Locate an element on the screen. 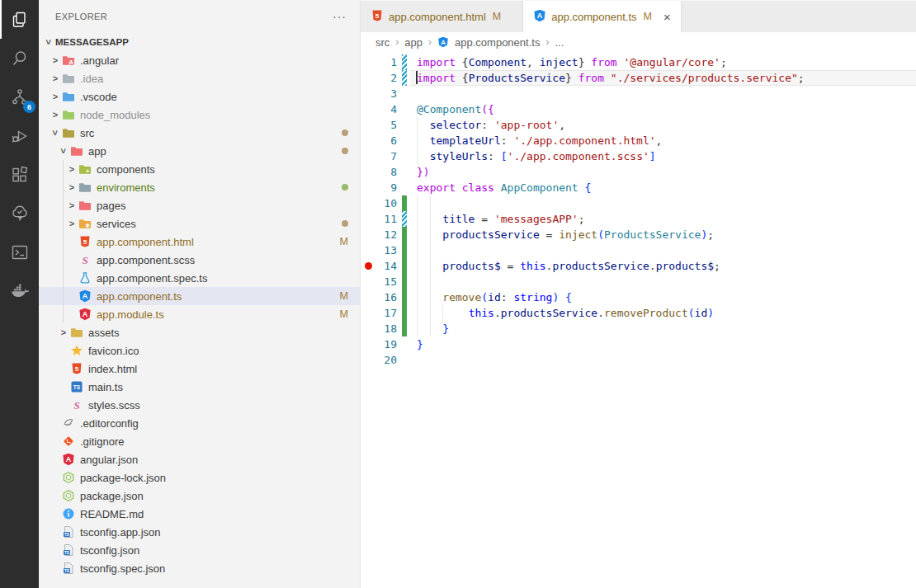 This screenshot has height=588, width=916. activity-item-remote-terminal is located at coordinates (20, 252).